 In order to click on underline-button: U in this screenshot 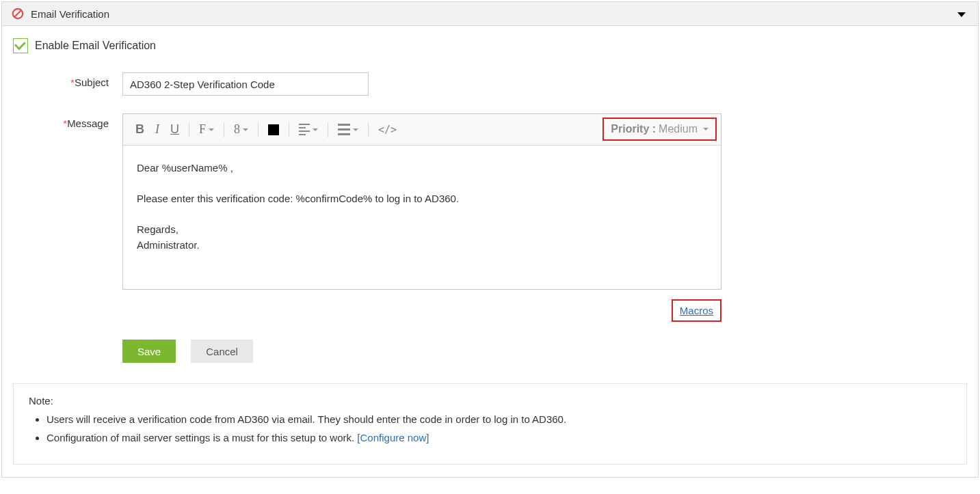, I will do `click(175, 130)`.